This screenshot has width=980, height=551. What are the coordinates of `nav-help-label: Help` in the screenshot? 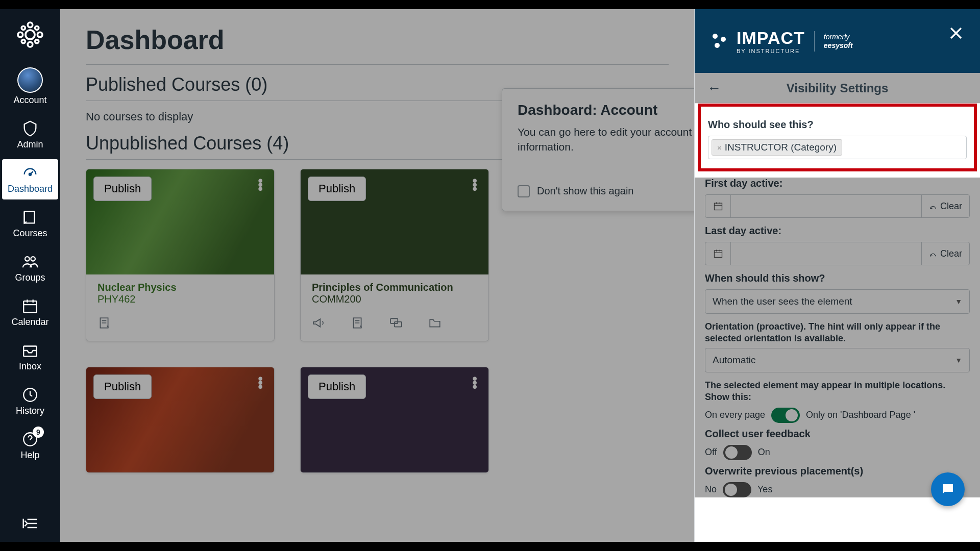 It's located at (30, 455).